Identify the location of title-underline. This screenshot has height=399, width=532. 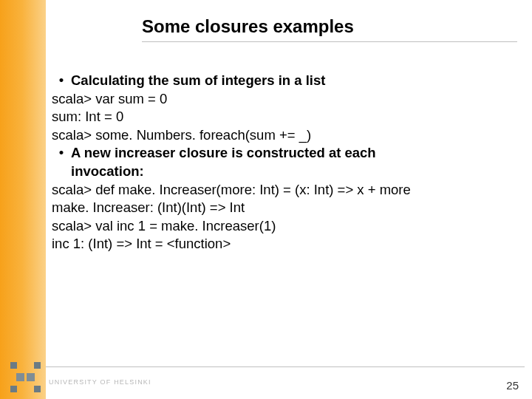
(330, 41).